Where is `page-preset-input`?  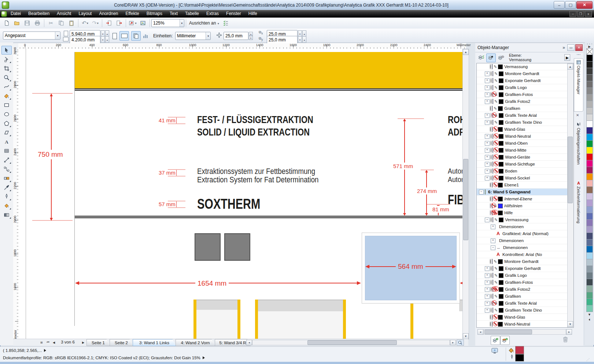 page-preset-input is located at coordinates (29, 36).